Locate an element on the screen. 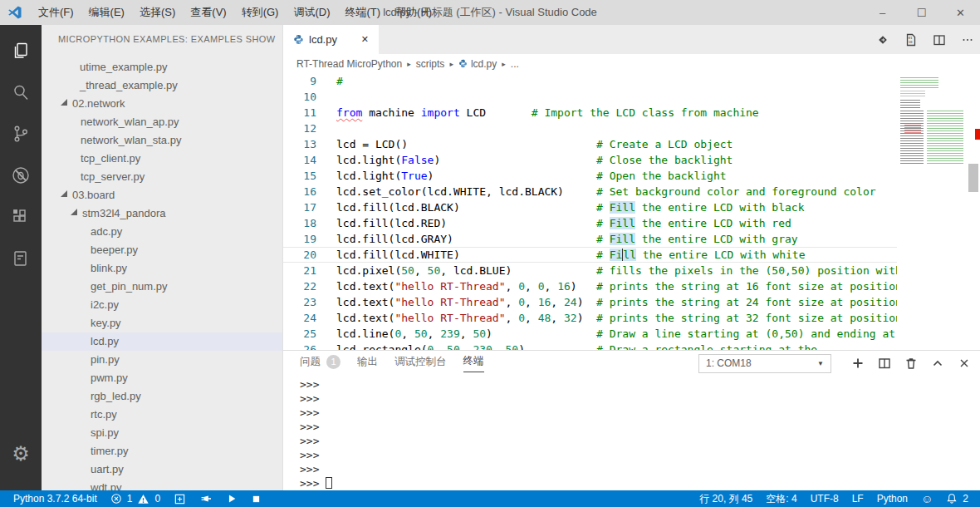 The width and height of the screenshot is (980, 507). panel-tab-终端: 终端 is located at coordinates (473, 363).